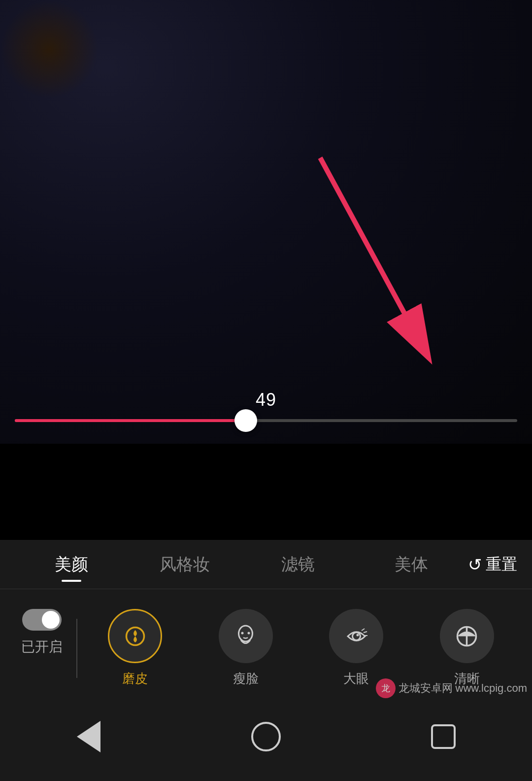 This screenshot has width=532, height=781. Describe the element at coordinates (493, 565) in the screenshot. I see `reset-button: ↺ 重置` at that location.